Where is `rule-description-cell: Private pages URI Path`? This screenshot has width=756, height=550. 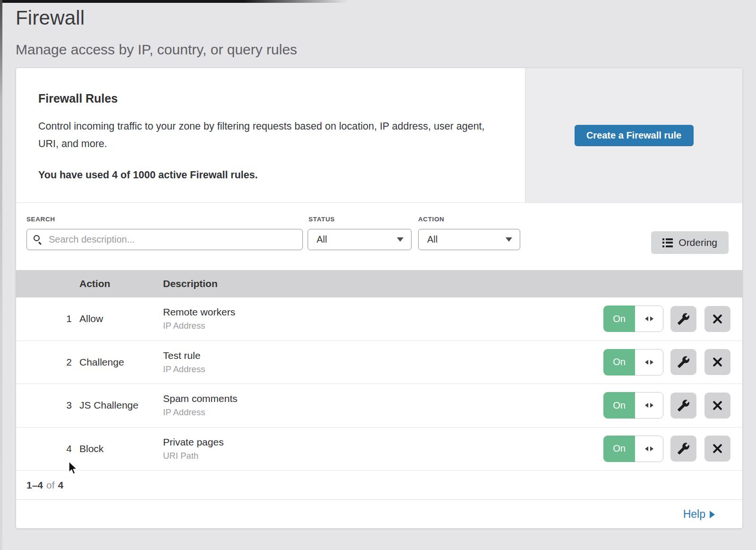
rule-description-cell: Private pages URI Path is located at coordinates (383, 449).